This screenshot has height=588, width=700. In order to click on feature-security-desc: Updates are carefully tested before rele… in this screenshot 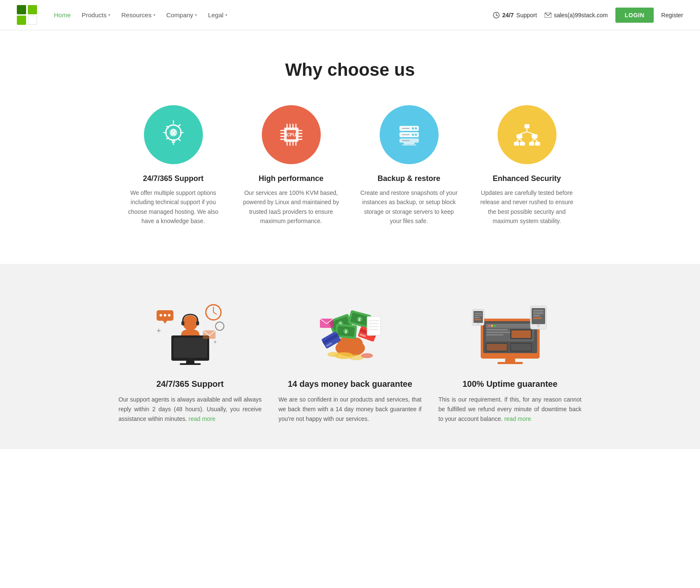, I will do `click(527, 207)`.